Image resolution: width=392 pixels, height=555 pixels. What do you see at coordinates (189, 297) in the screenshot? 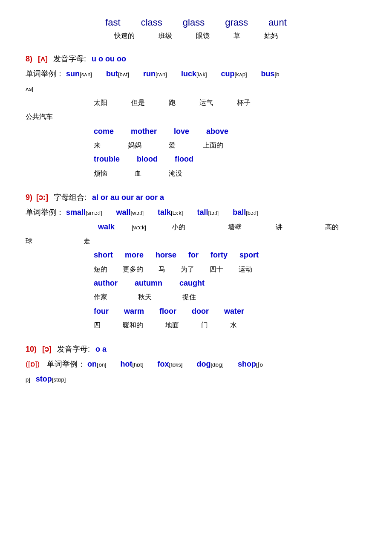
I see `m-caught: 捉住` at bounding box center [189, 297].